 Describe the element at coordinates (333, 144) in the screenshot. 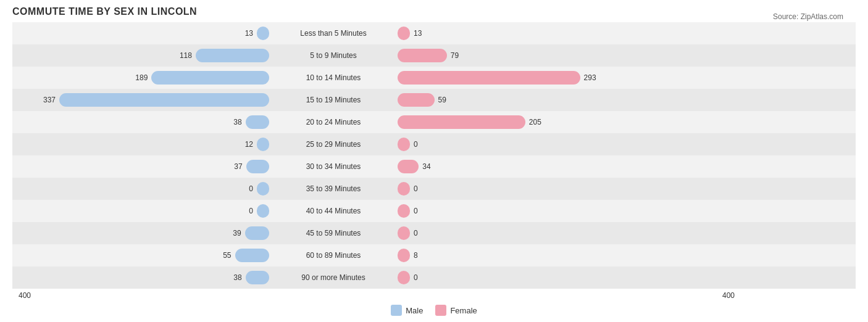

I see `row-label: 25 to 29 Minutes` at that location.